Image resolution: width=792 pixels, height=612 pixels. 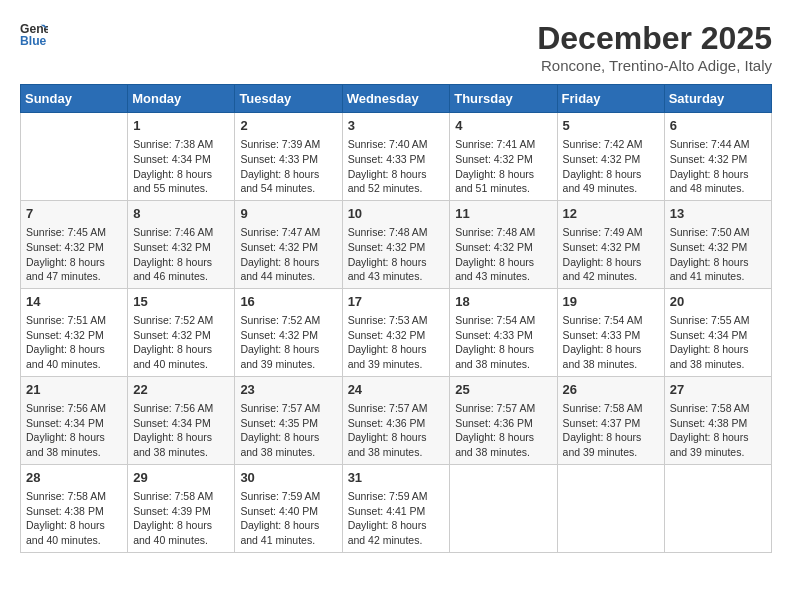 I want to click on calendar-week-row: 1Sunrise: 7:38 AM Sunset: 4:34 PM Daylig…, so click(x=396, y=157).